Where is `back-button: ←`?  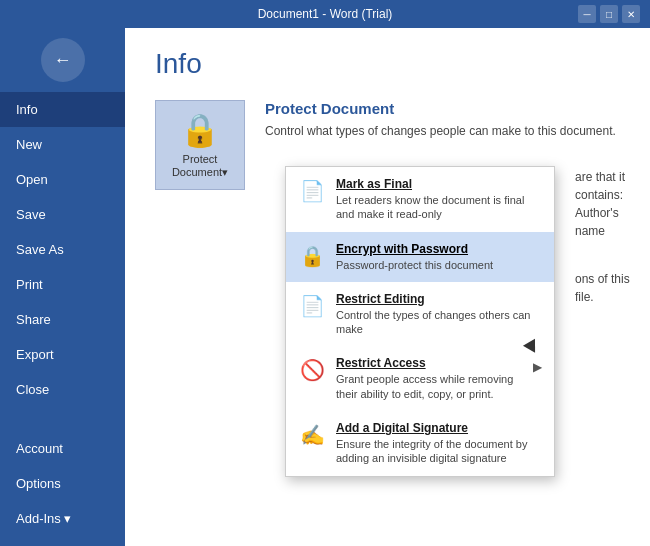 back-button: ← is located at coordinates (63, 60).